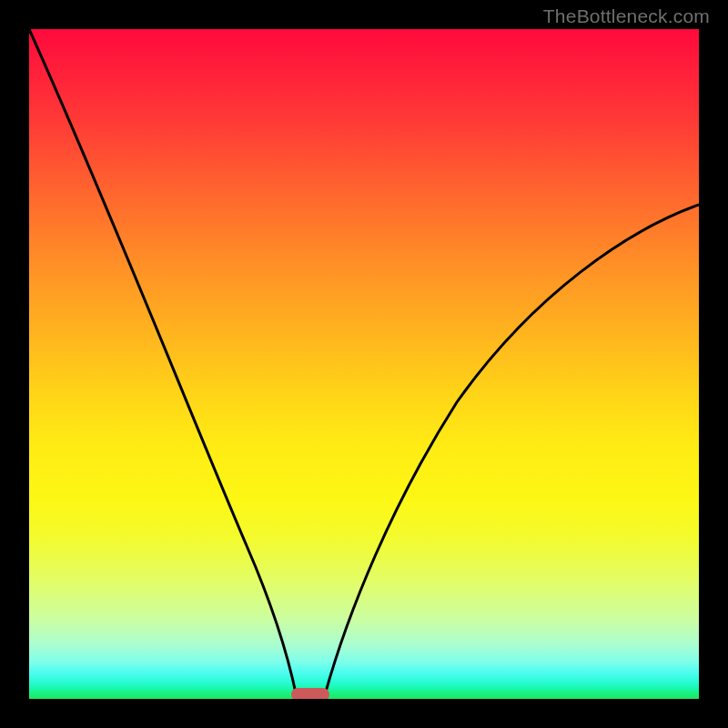 This screenshot has height=728, width=728. I want to click on optimum-marker, so click(310, 693).